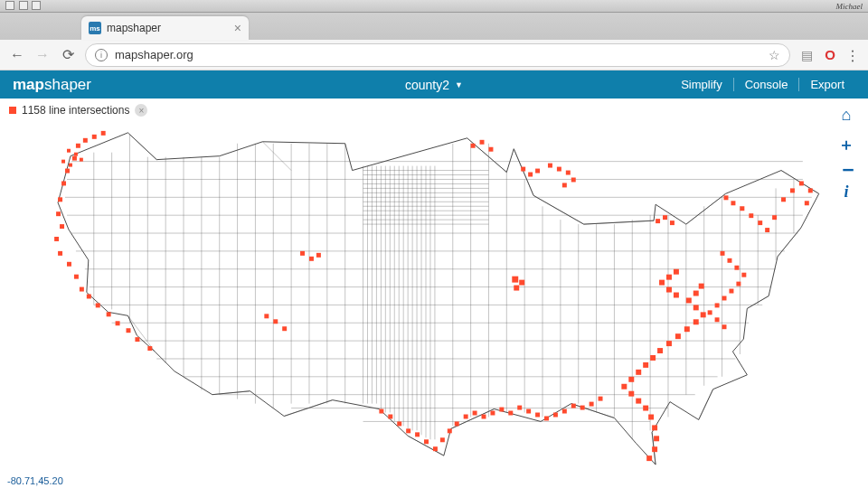 This screenshot has width=868, height=488. Describe the element at coordinates (438, 54) in the screenshot. I see `url-text: mapshaper.org` at that location.